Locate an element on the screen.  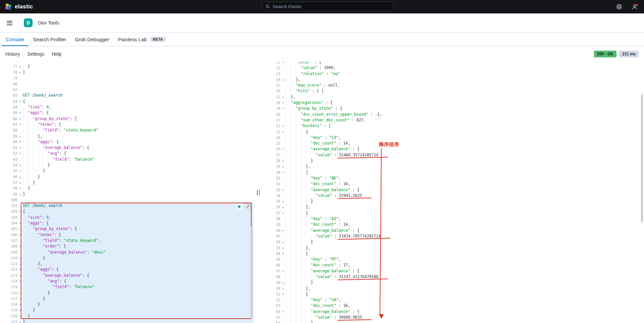
editor-line: 109"average_balance": "desc" is located at coordinates (128, 252).